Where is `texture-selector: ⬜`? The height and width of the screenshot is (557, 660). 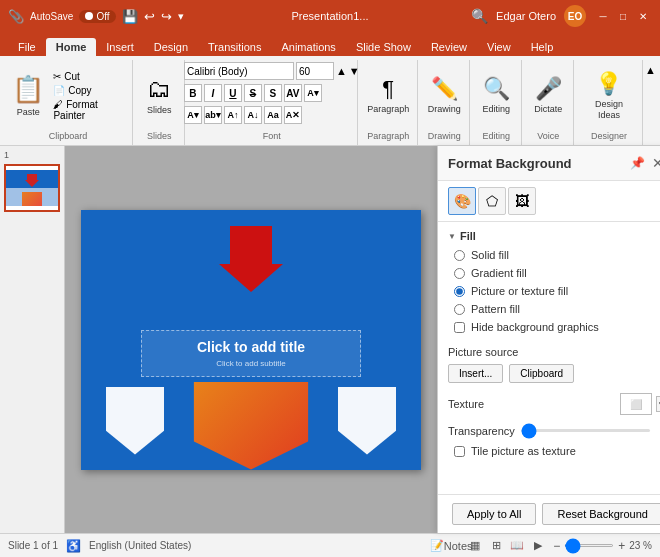
texture-selector: ⬜ is located at coordinates (636, 404).